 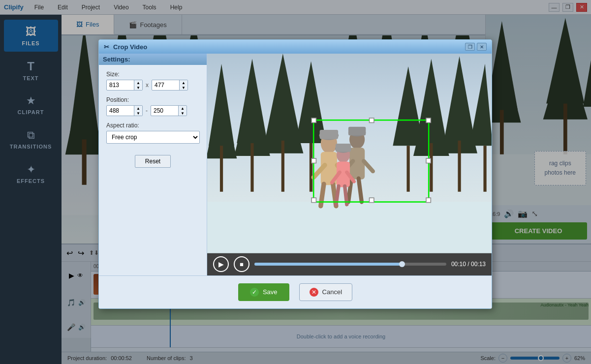 What do you see at coordinates (170, 85) in the screenshot?
I see `height-spinner: ▲ ▼` at bounding box center [170, 85].